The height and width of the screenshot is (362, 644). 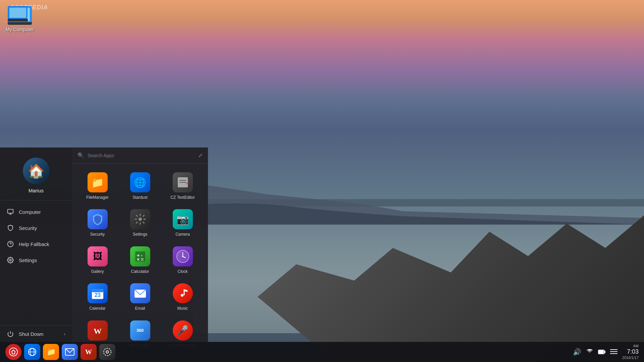 What do you see at coordinates (98, 331) in the screenshot?
I see `svg-text: W` at bounding box center [98, 331].